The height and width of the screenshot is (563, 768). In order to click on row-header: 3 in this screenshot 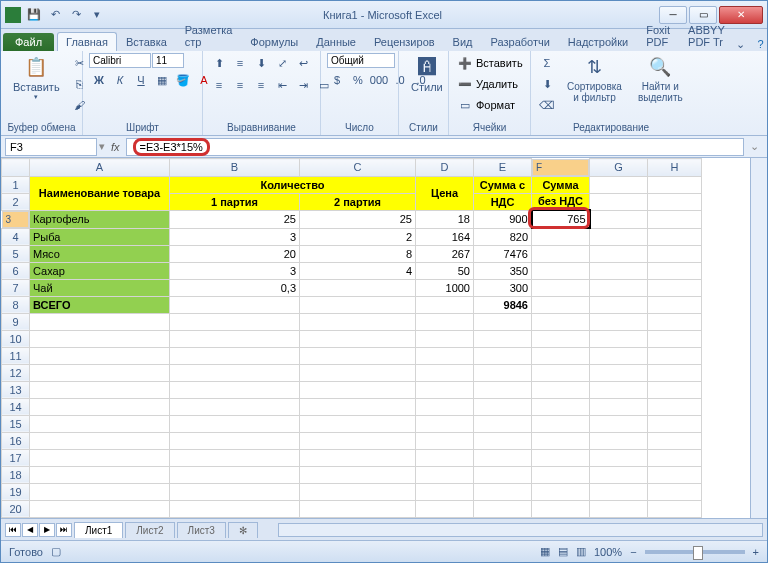, I will do `click(16, 220)`.